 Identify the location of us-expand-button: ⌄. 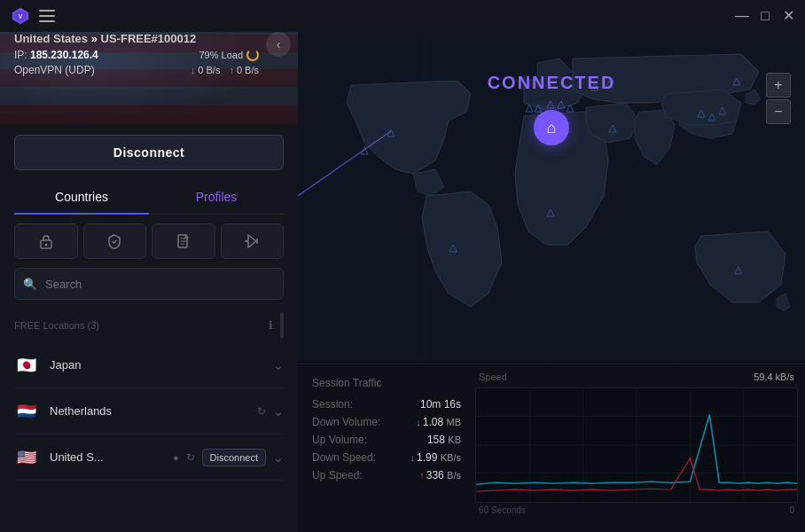
(278, 458).